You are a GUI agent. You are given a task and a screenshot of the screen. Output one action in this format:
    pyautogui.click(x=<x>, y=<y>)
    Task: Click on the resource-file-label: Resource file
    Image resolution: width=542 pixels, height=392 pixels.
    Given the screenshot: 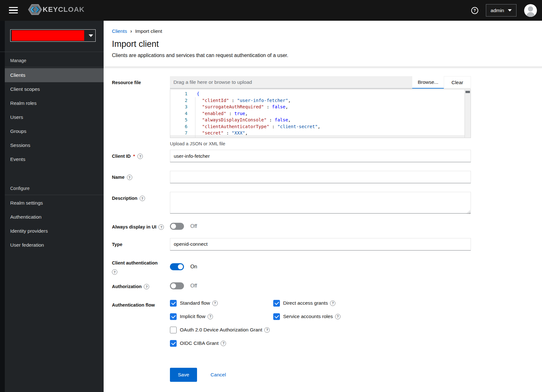 What is the action you would take?
    pyautogui.click(x=141, y=111)
    